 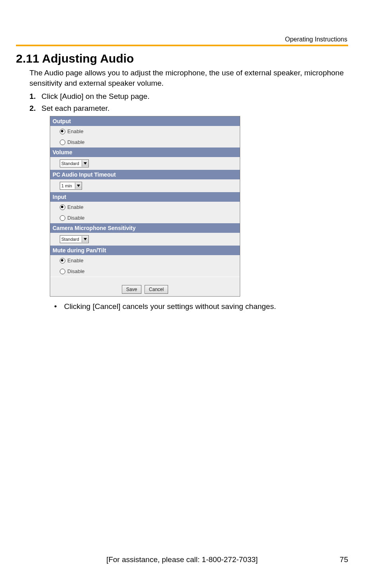 I want to click on volume-select-row: Standard, so click(x=145, y=163).